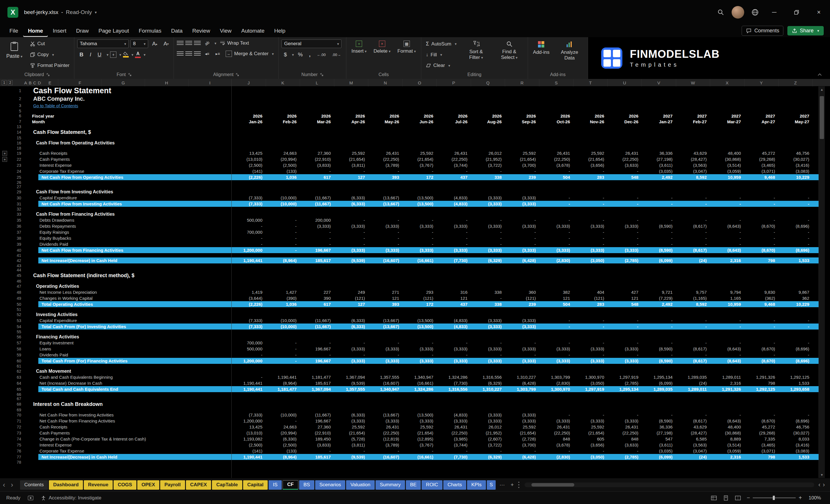  I want to click on row-number: 22, so click(18, 159).